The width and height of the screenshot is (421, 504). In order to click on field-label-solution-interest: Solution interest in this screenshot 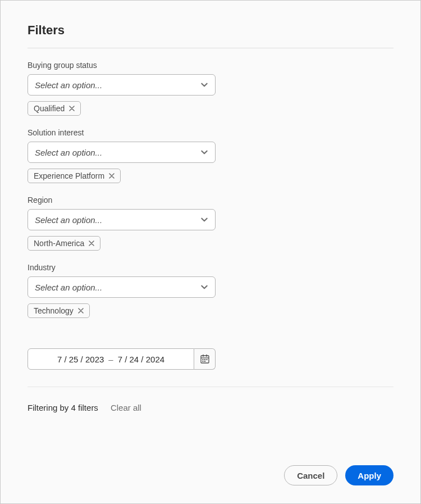, I will do `click(210, 133)`.